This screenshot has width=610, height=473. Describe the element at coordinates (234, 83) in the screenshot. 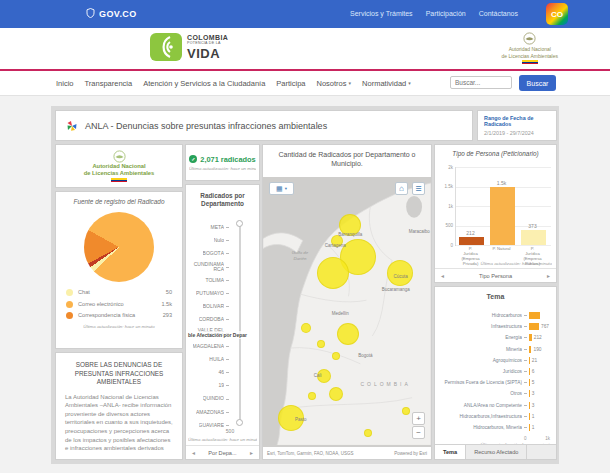

I see `nav-items: InicioTransparenciaAtención y Servicios …` at that location.